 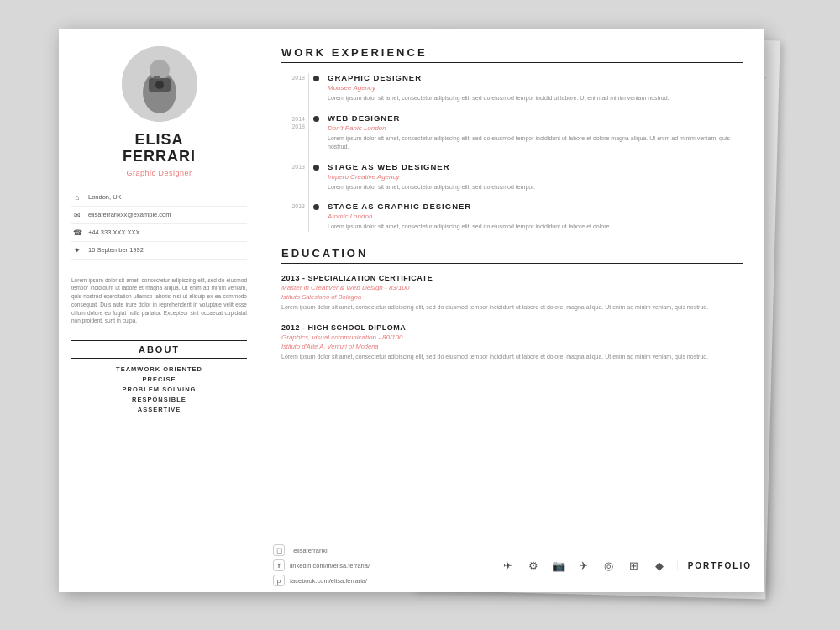 What do you see at coordinates (512, 328) in the screenshot?
I see `edu-year-title-2: 2012 - HIGH SCHOOL DIPLOMA` at bounding box center [512, 328].